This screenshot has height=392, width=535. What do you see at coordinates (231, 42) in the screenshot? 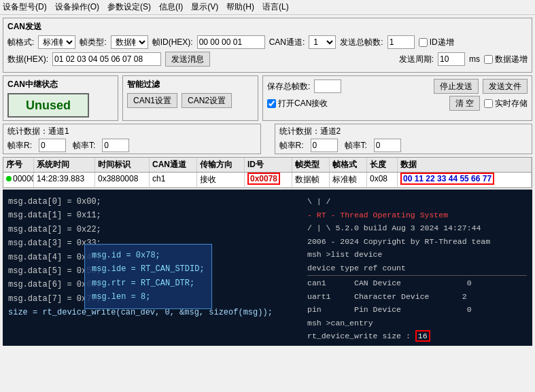
I see `frame-id-input` at bounding box center [231, 42].